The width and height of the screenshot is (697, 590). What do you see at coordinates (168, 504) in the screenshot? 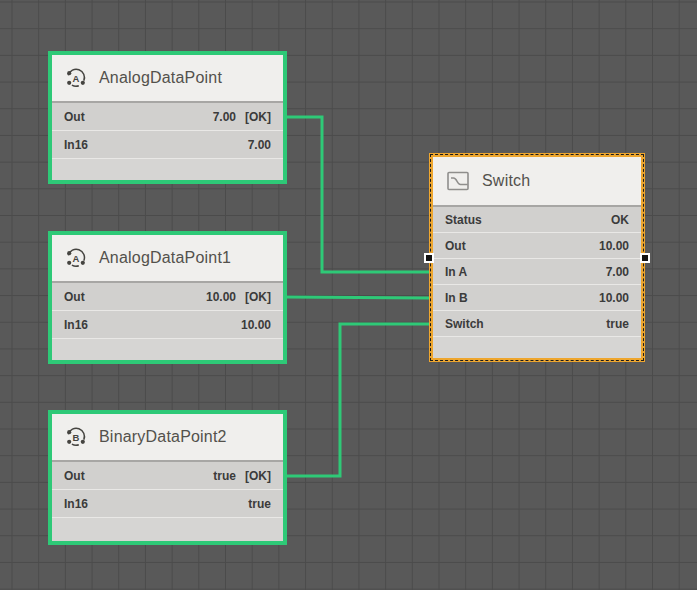
I see `slot-in16: In16 true` at bounding box center [168, 504].